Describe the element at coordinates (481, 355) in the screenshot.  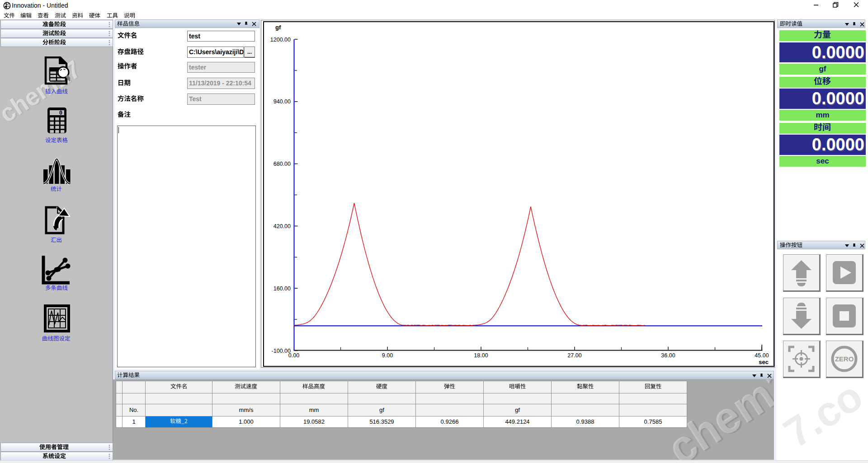
I see `svg-text: 18.00` at that location.